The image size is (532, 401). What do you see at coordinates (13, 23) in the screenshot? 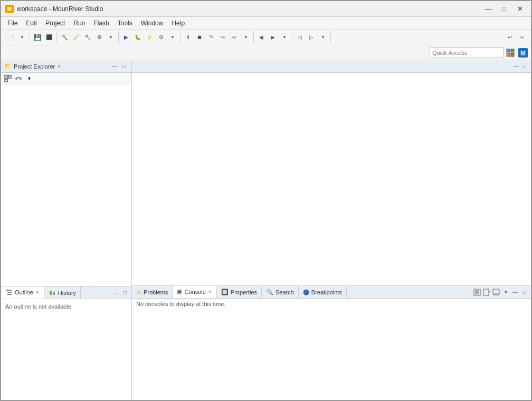
I see `menu-file: File` at bounding box center [13, 23].